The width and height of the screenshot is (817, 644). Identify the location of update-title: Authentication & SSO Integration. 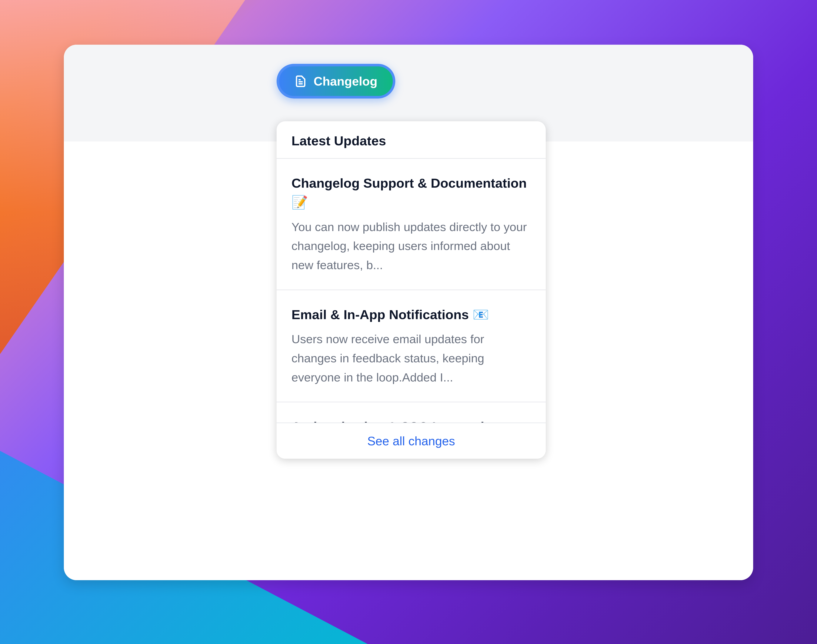
(411, 420).